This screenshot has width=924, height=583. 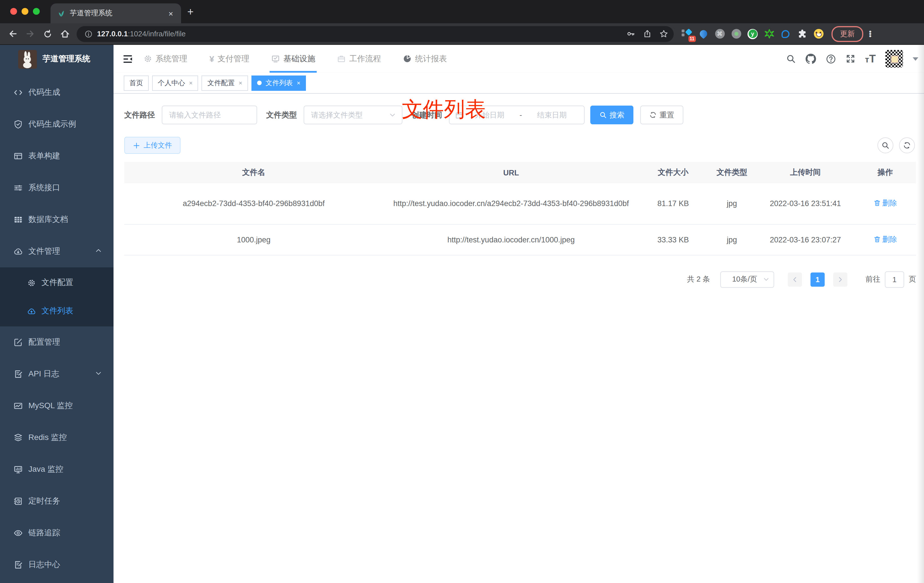 What do you see at coordinates (687, 34) in the screenshot?
I see `extension-tabs-icon: 11` at bounding box center [687, 34].